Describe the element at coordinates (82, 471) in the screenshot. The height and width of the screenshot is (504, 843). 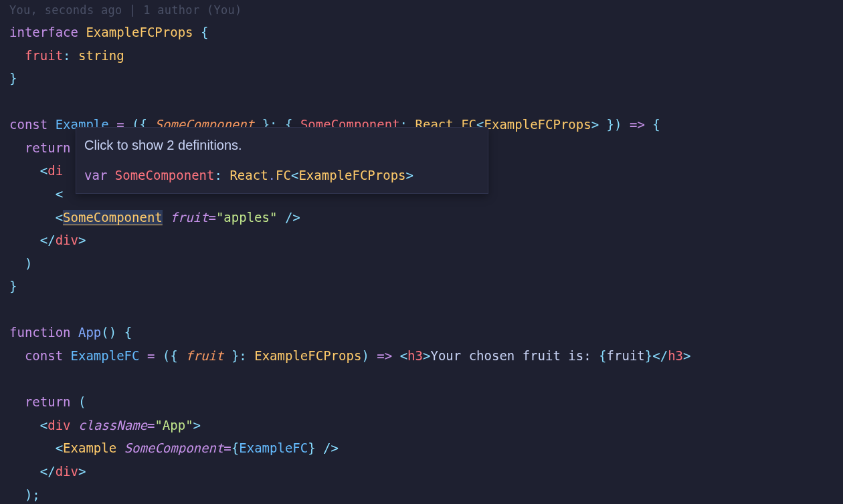
I see `app-div-close-gt: >` at that location.